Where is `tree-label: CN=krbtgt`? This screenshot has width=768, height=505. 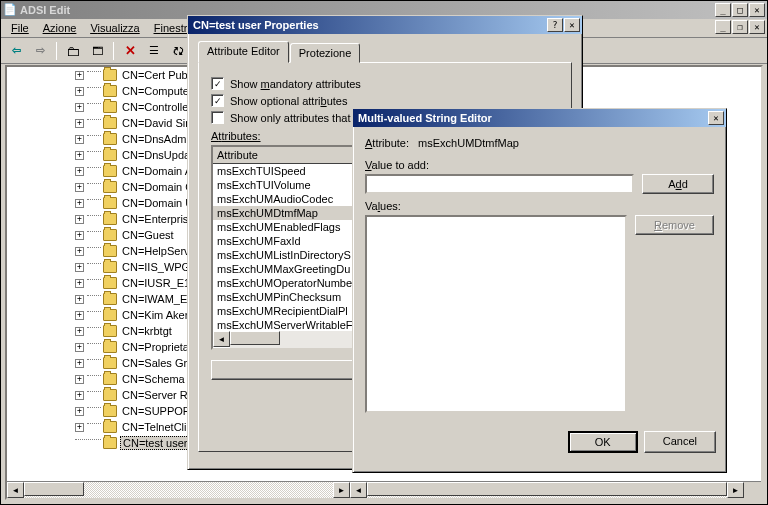 tree-label: CN=krbtgt is located at coordinates (147, 331).